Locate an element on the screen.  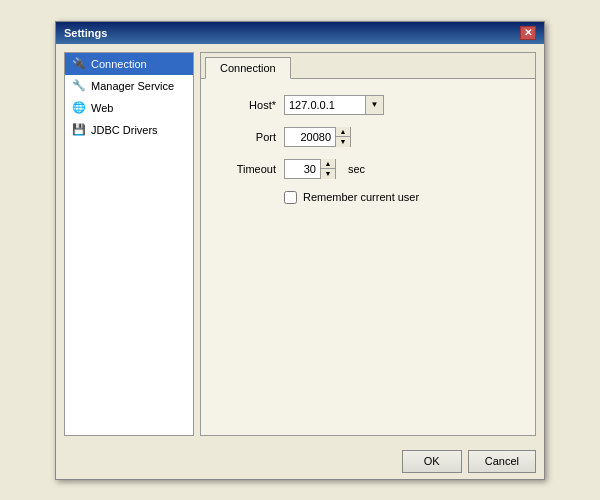
sidebar-item-manager-service: 🔧 Manager Service is located at coordinates (129, 86).